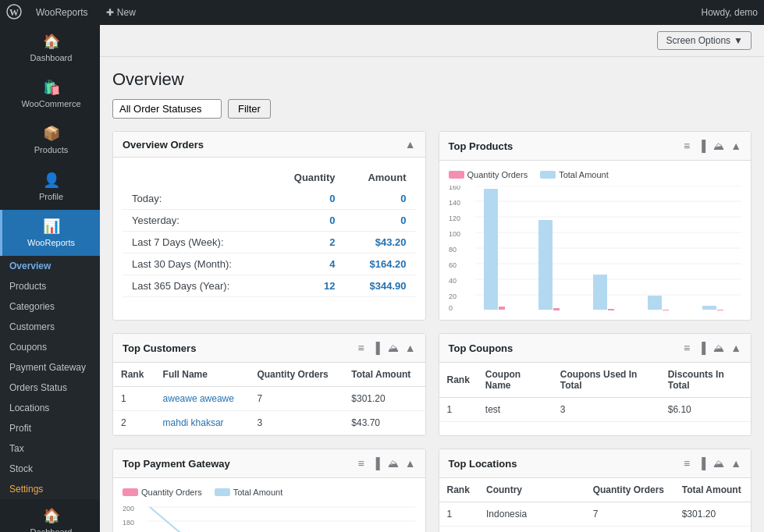  I want to click on coupons-table-icon: ≡, so click(687, 348).